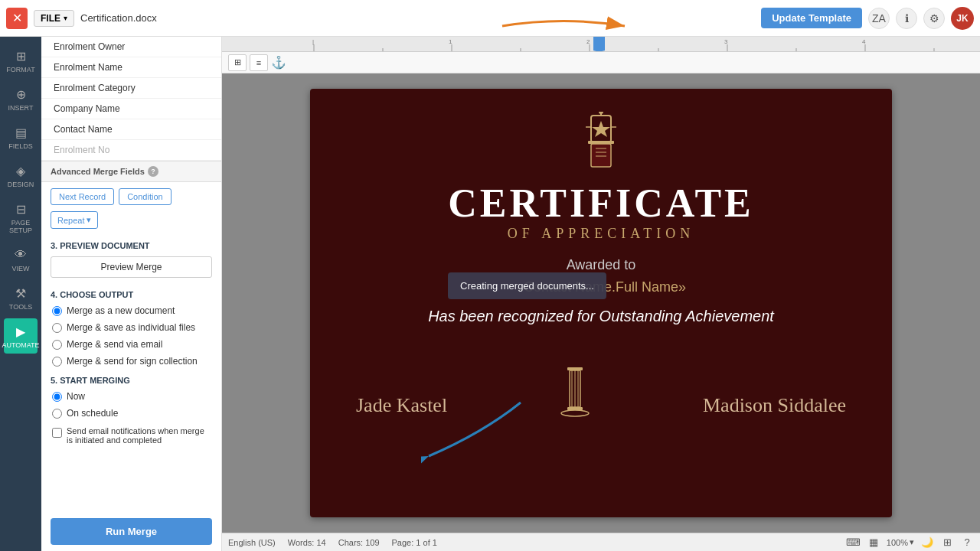 The image size is (980, 551). What do you see at coordinates (21, 336) in the screenshot?
I see `sidebar-item-automate: ▶ AUTOMATE` at bounding box center [21, 336].